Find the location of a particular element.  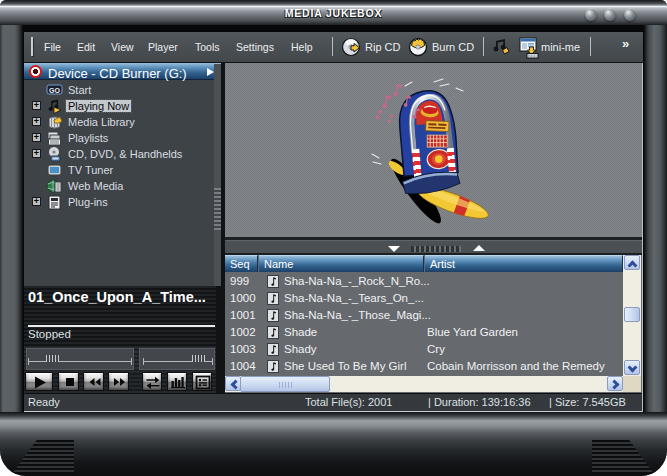

svg-text: GO is located at coordinates (54, 90).